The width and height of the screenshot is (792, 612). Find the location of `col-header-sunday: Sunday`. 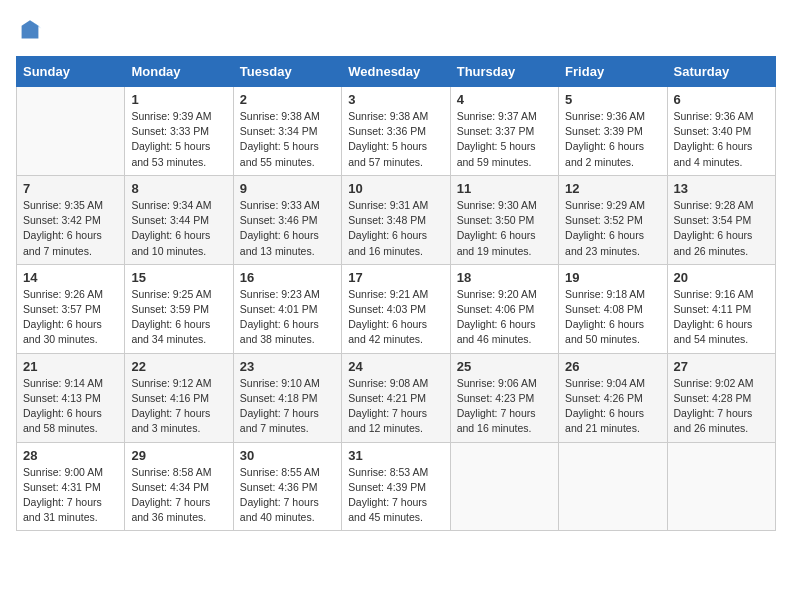

col-header-sunday: Sunday is located at coordinates (71, 72).